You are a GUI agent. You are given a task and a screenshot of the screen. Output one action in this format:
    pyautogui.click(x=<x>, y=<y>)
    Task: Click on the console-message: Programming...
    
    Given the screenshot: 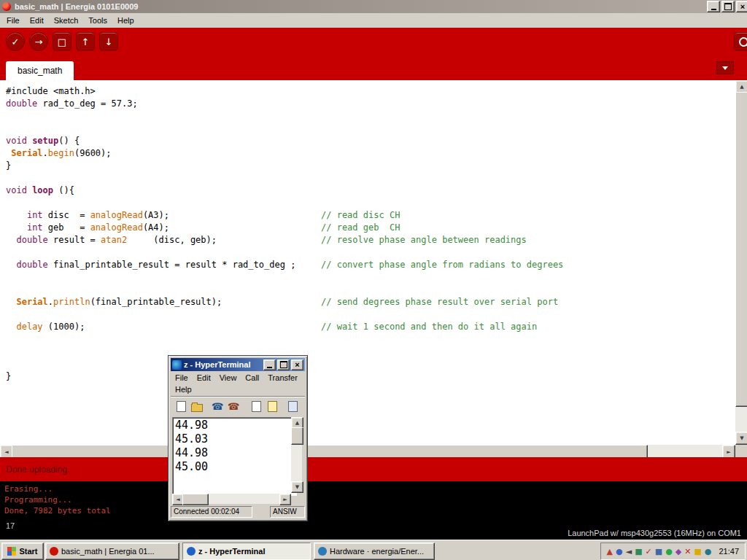 What is the action you would take?
    pyautogui.click(x=376, y=500)
    